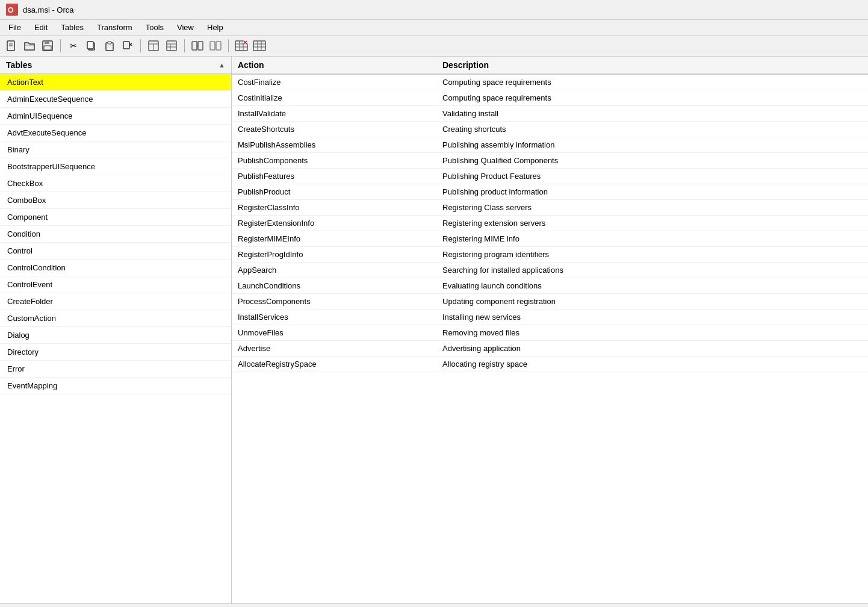  What do you see at coordinates (116, 150) in the screenshot?
I see `table-item-binary: Binary` at bounding box center [116, 150].